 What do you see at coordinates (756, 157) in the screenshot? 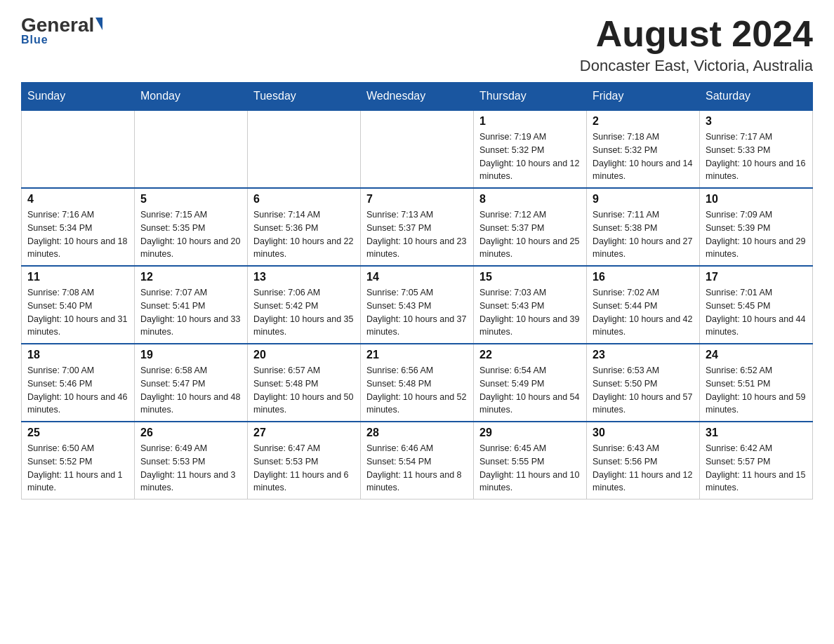
I see `day-info: Sunrise: 7:17 AM Sunset: 5:33 PM Dayligh…` at bounding box center [756, 157].